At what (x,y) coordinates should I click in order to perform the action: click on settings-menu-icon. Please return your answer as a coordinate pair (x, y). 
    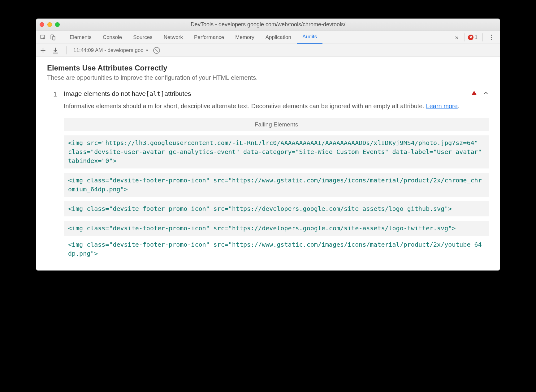
    Looking at the image, I should click on (491, 37).